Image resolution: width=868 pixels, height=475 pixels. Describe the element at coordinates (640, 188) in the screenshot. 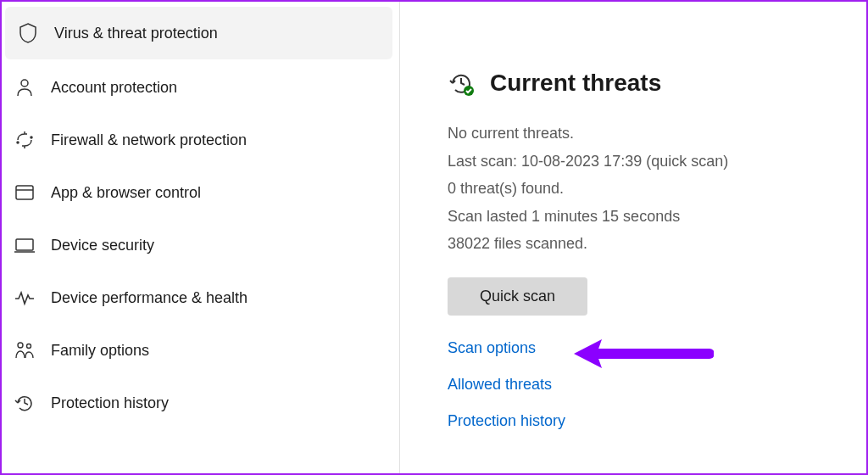

I see `threats-found-text: 0 threat(s) found.` at that location.